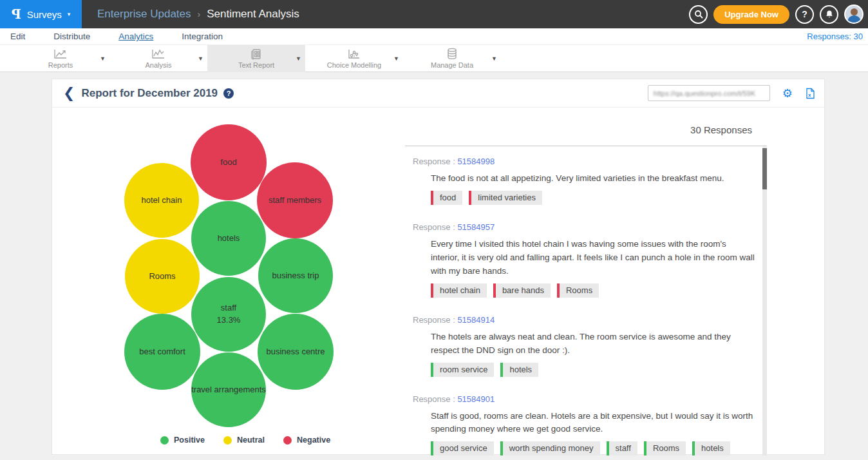 The height and width of the screenshot is (460, 868). What do you see at coordinates (229, 314) in the screenshot?
I see `bubble-staff: staff13.3%` at bounding box center [229, 314].